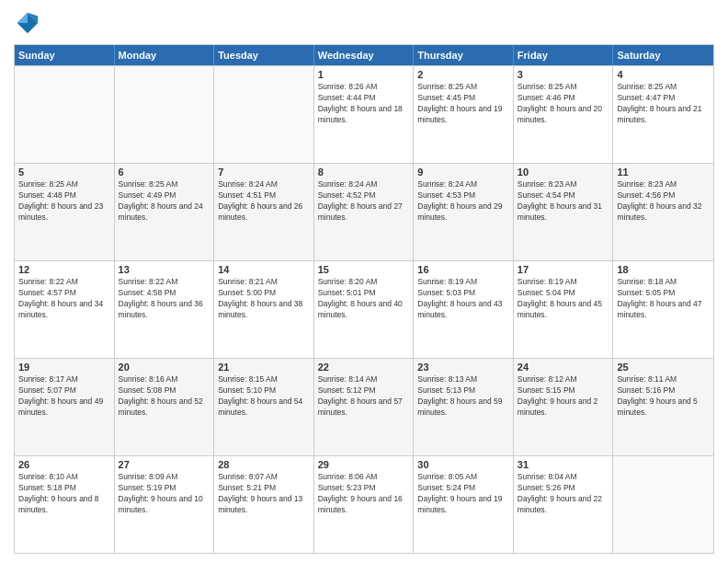  What do you see at coordinates (563, 299) in the screenshot?
I see `cell-info: Sunrise: 8:19 AMSunset: 5:04 PMDaylight:…` at bounding box center [563, 299].